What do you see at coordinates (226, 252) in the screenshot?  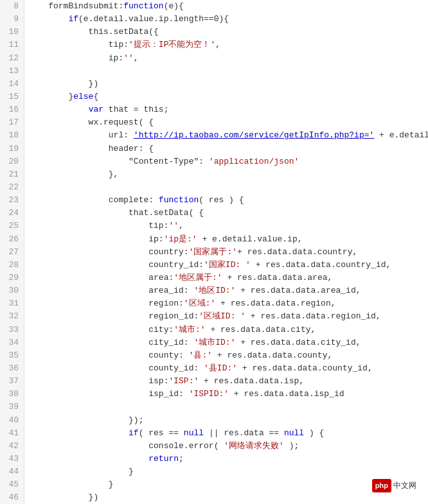 I see `line-content: country:'国家属于:'+ res.data.data.country,` at bounding box center [226, 252].